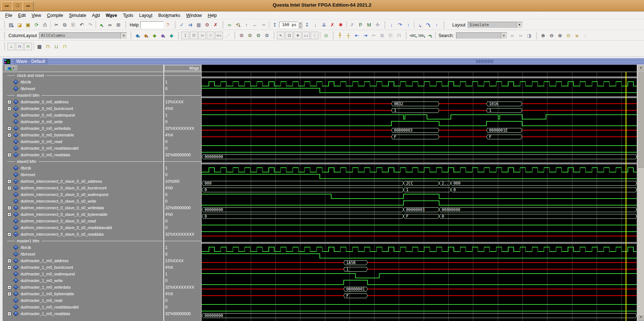 The height and width of the screenshot is (321, 644). What do you see at coordinates (216, 25) in the screenshot?
I see `end-simulation-icon: ✗` at bounding box center [216, 25].